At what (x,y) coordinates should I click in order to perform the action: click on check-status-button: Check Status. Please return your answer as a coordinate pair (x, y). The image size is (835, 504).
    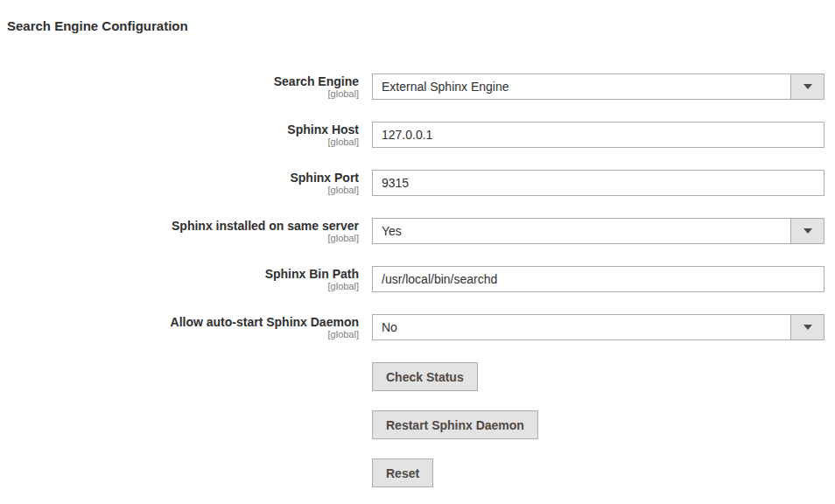
    Looking at the image, I should click on (425, 376).